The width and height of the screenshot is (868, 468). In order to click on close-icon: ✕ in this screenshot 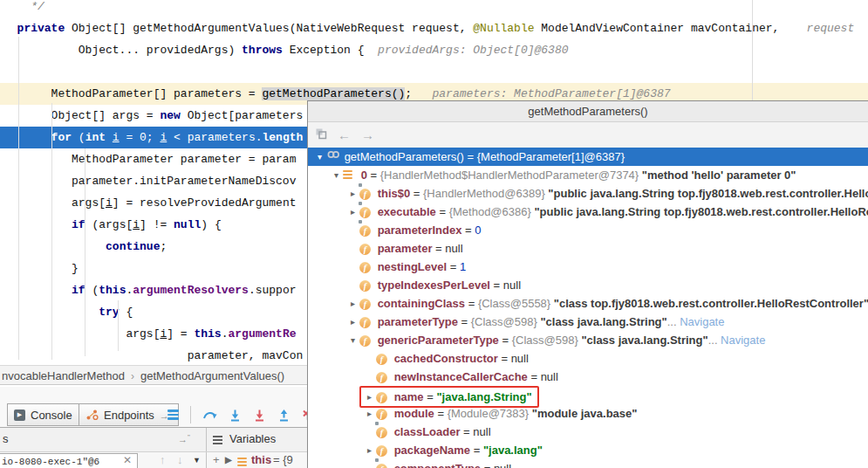, I will do `click(127, 460)`.